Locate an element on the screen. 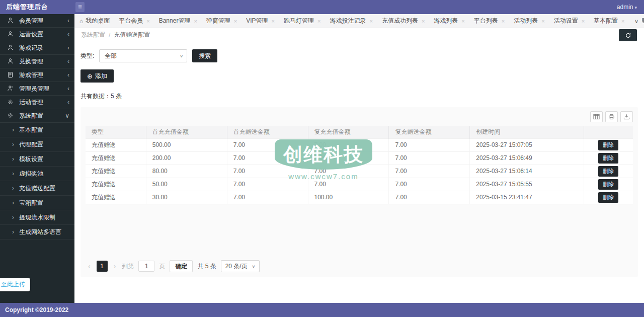 This screenshot has height=317, width=644. tab: Banner管理× is located at coordinates (178, 21).